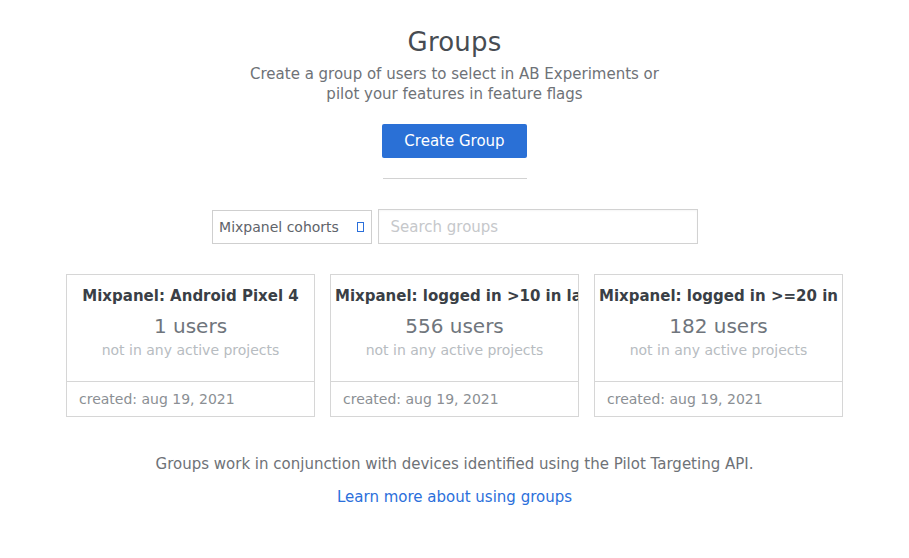  I want to click on group-title: Mixpanel: logged in >10 in last 30 ..., so click(454, 296).